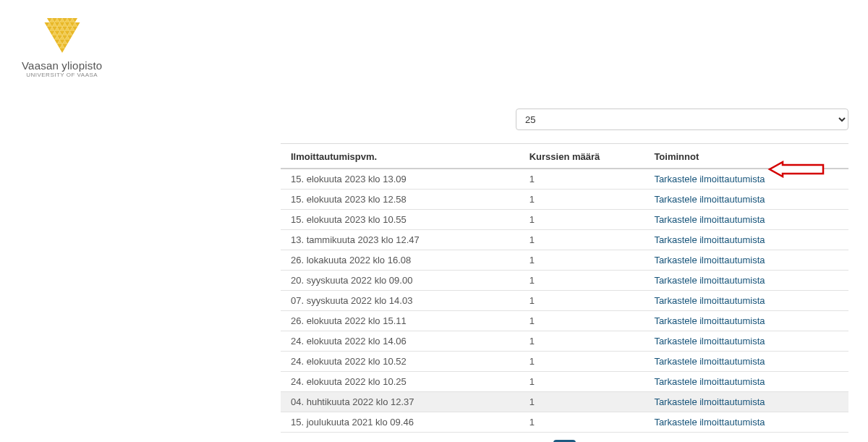 This screenshot has width=868, height=442. Describe the element at coordinates (682, 119) in the screenshot. I see `page-size-select: 25` at that location.